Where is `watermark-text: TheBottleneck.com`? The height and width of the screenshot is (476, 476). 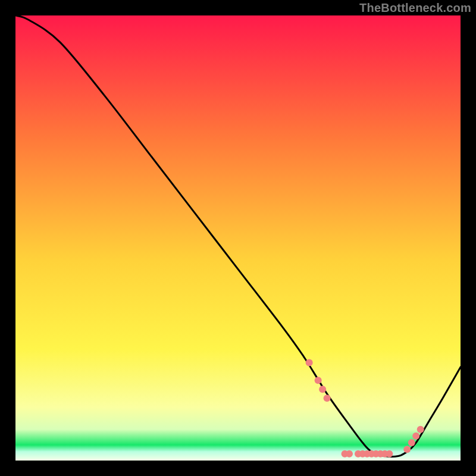 watermark-text: TheBottleneck.com is located at coordinates (415, 8).